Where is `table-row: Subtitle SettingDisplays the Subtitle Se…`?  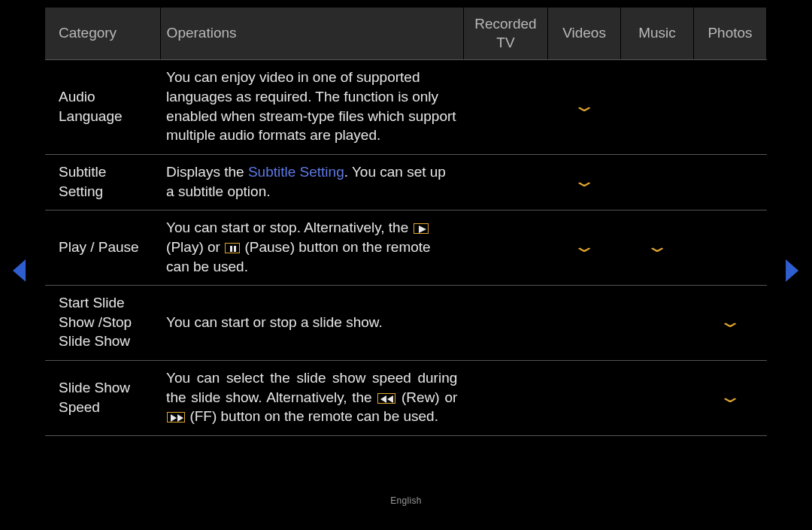
table-row: Subtitle SettingDisplays the Subtitle Se… is located at coordinates (406, 182).